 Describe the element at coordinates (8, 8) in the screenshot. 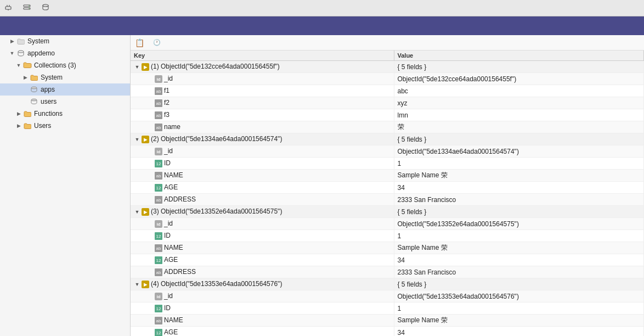

I see `plug-icon` at that location.